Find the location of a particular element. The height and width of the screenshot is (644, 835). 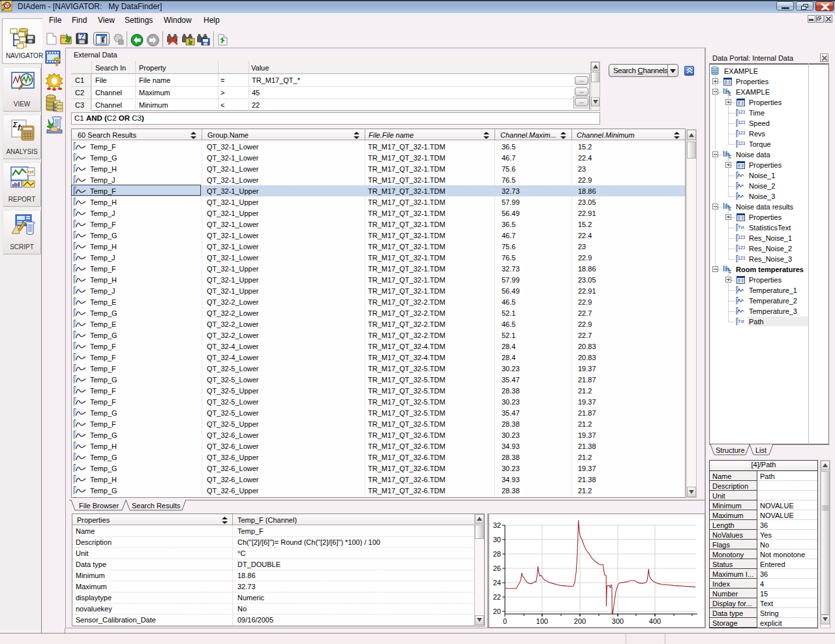

svg-text: 26 is located at coordinates (497, 568).